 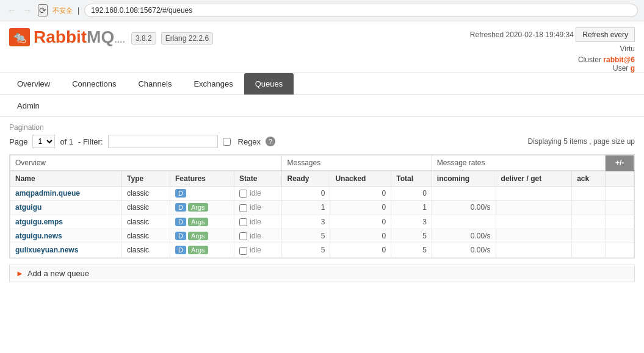 What do you see at coordinates (322, 127) in the screenshot?
I see `pagination-title: Pagination` at bounding box center [322, 127].